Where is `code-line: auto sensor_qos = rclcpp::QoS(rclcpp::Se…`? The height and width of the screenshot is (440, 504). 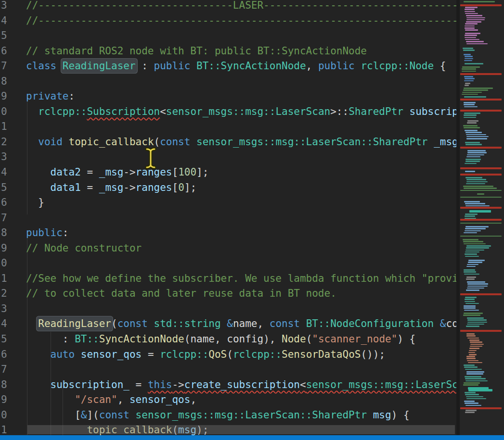
code-line: auto sensor_qos = rclcpp::QoS(rclcpp::Se… is located at coordinates (228, 355).